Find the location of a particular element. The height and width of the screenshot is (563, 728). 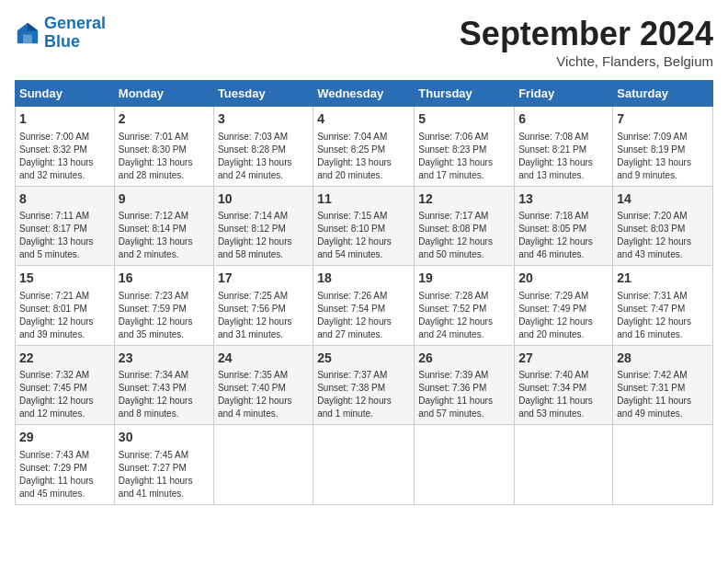

day-cell-29: 29Sunrise: 7:43 AM Sunset: 7:29 PM Dayli… is located at coordinates (65, 465).